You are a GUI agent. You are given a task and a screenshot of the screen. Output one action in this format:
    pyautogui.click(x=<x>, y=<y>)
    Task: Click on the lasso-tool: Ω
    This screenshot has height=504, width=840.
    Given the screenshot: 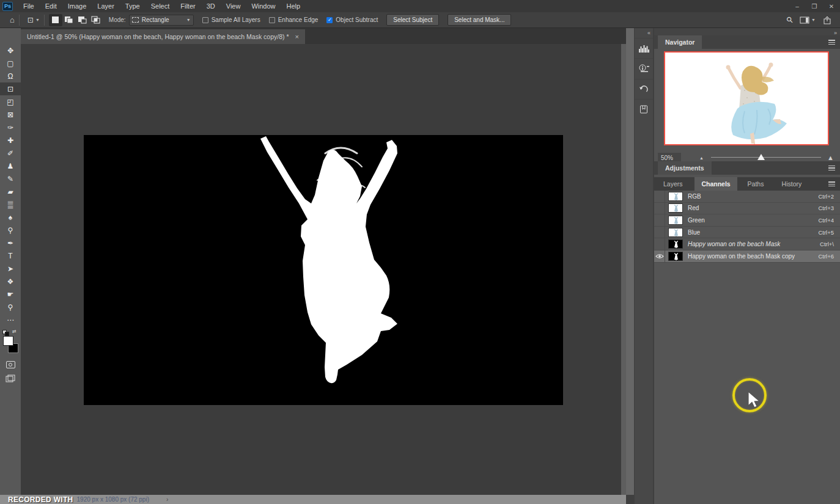 What is the action you would take?
    pyautogui.click(x=10, y=76)
    